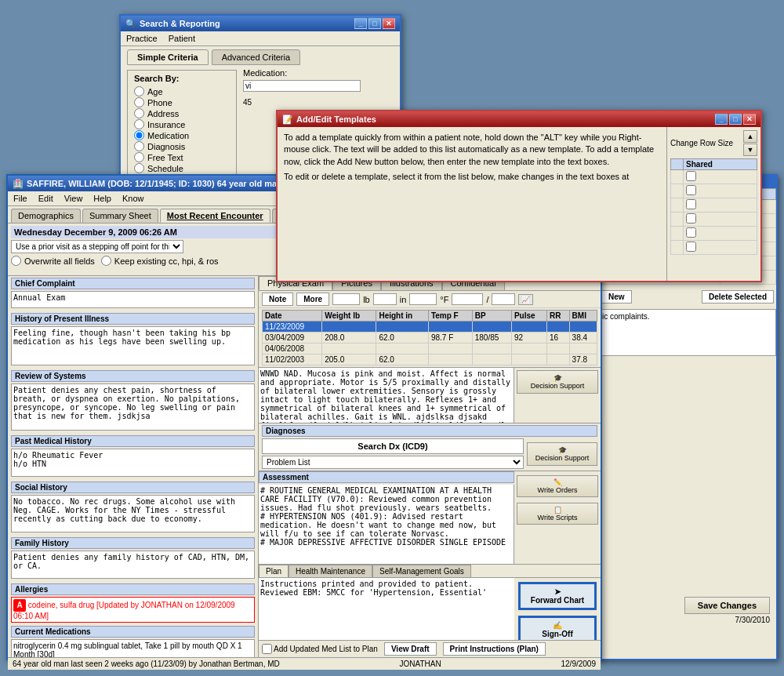 The image size is (784, 676). What do you see at coordinates (140, 157) in the screenshot?
I see `radio-freetext-input` at bounding box center [140, 157].